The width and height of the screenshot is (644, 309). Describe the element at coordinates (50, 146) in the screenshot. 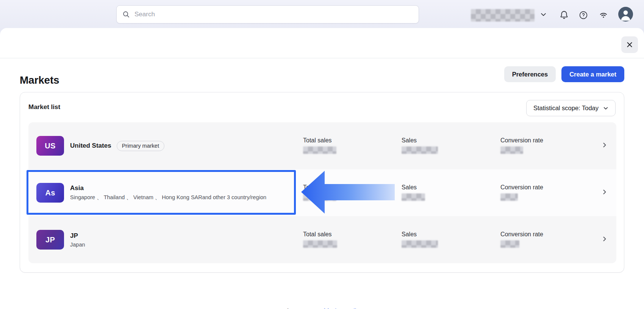

I see `market-badge-us: US` at that location.